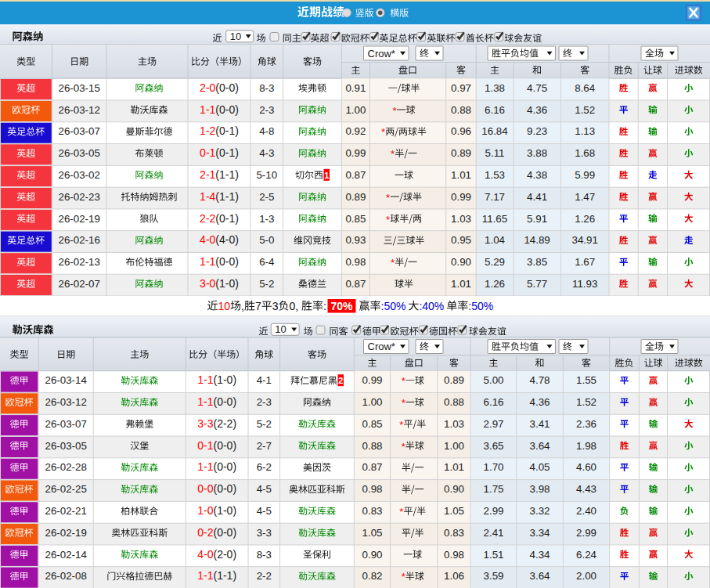 Image resolution: width=710 pixels, height=588 pixels. I want to click on svg-text: 0.82, so click(373, 576).